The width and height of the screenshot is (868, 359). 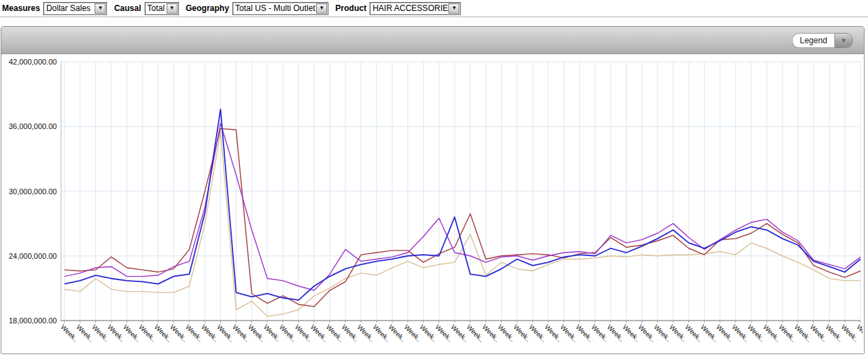 What do you see at coordinates (55, 8) in the screenshot?
I see `measures-field: Measures Dollar Sales ▼` at bounding box center [55, 8].